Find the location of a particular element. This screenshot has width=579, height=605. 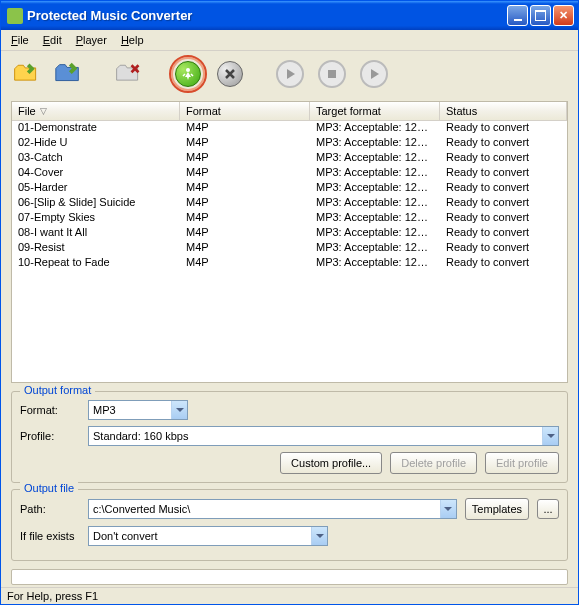

statusbar: For Help, press F1 is located at coordinates (290, 596).